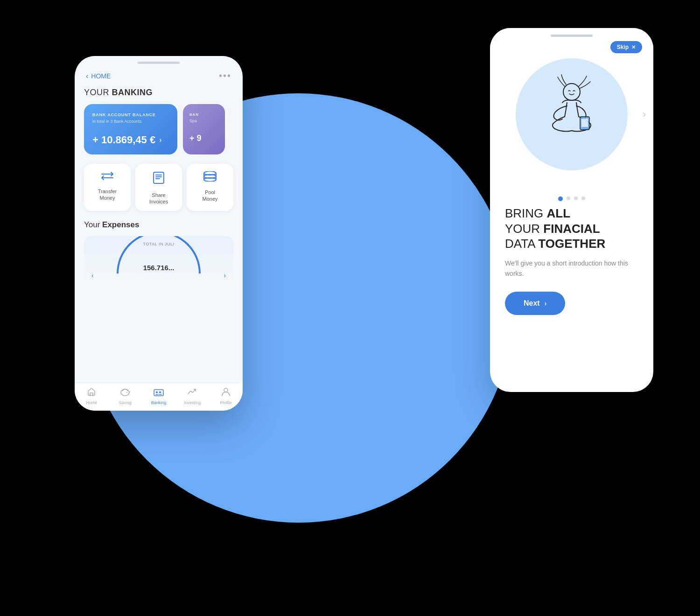 This screenshot has width=700, height=616. Describe the element at coordinates (572, 269) in the screenshot. I see `onboarding-description: We'll give you a short introduction how …` at that location.